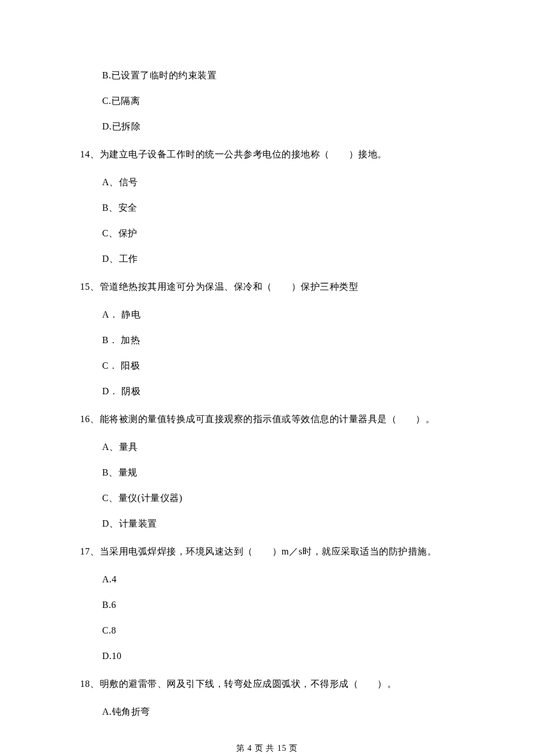  I want to click on question-stem: 14、为建立电子设备工作时的统一公共参考电位的接地称（ ）接地。, so click(267, 154).